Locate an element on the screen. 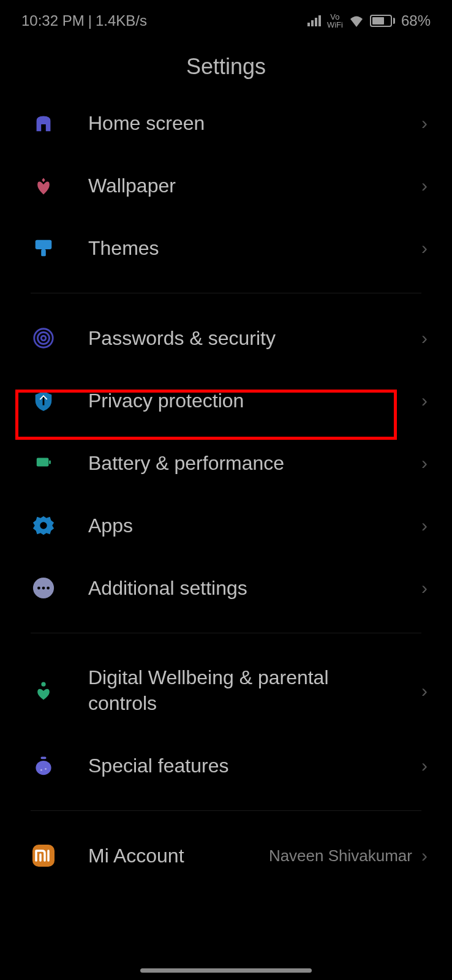 This screenshot has height=980, width=452. battery-status-icon is located at coordinates (382, 21).